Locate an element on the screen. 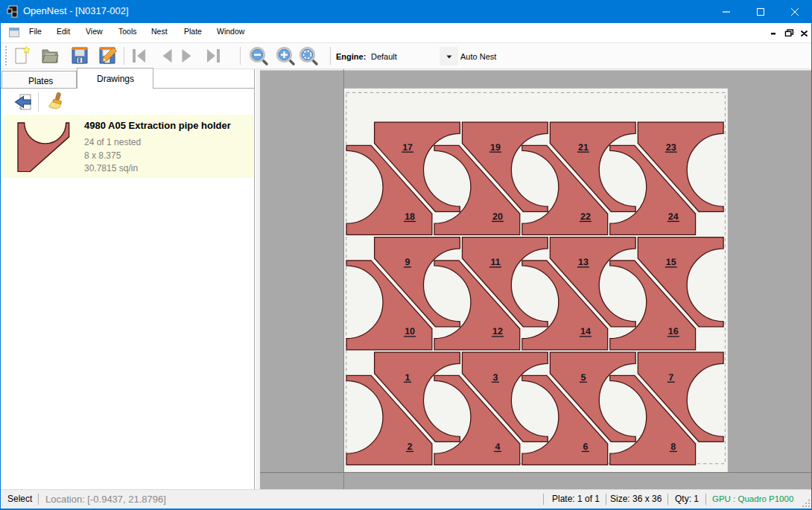 This screenshot has width=812, height=510. svg-text: 23 is located at coordinates (671, 147).